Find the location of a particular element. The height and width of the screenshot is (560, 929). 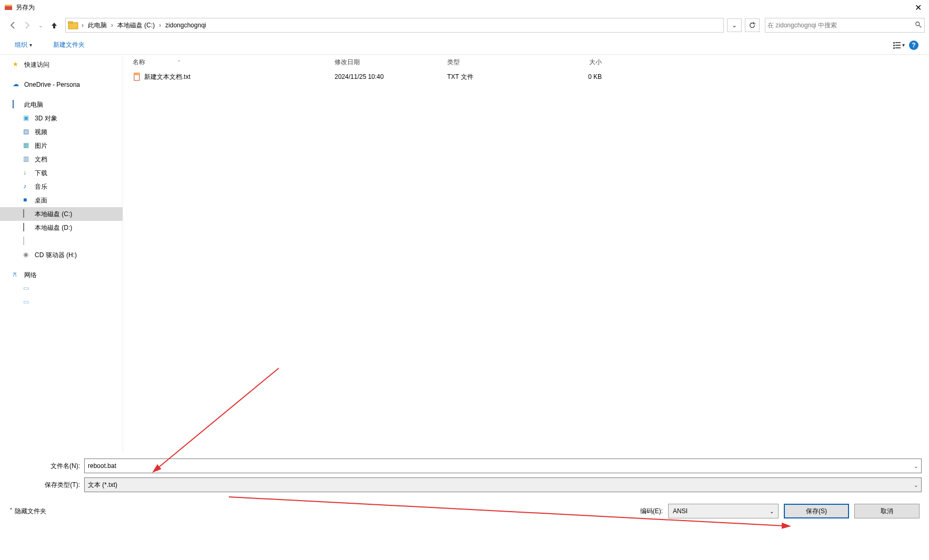

list-view-icon is located at coordinates (897, 45).